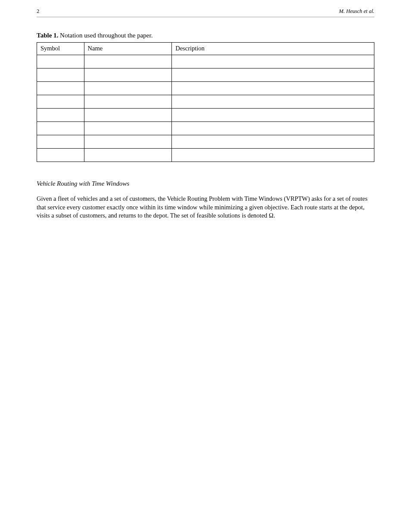  What do you see at coordinates (206, 35) in the screenshot?
I see `table-caption: Table 1. Notation used throughout the pa…` at bounding box center [206, 35].